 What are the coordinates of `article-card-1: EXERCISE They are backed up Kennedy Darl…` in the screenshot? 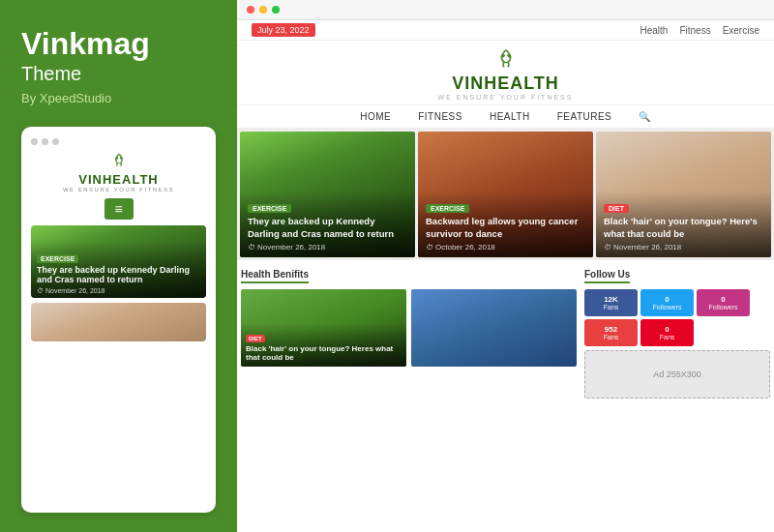 It's located at (327, 194).